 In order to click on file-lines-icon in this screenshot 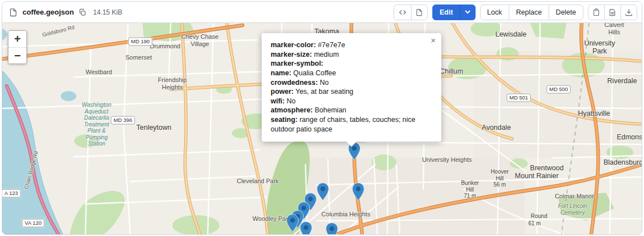, I will do `click(613, 12)`.